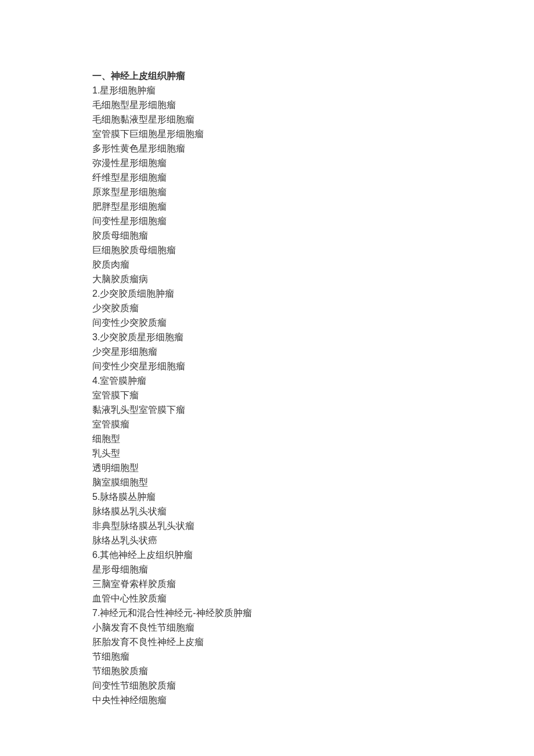  Describe the element at coordinates (96, 337) in the screenshot. I see `section-number: 3.` at that location.